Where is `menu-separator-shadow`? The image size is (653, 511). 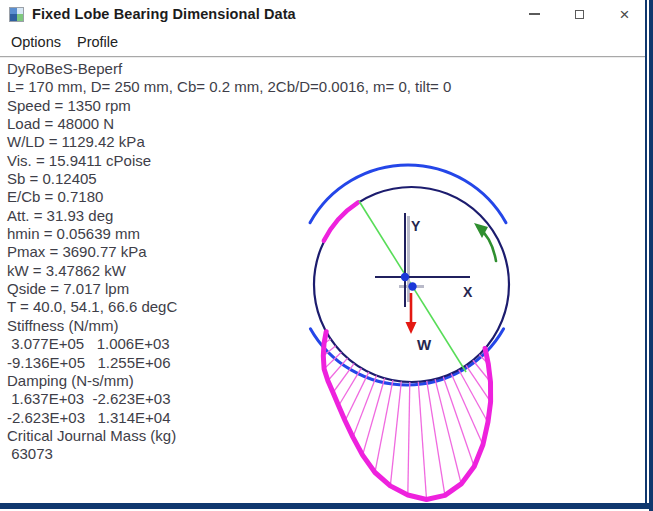 menu-separator-shadow is located at coordinates (324, 58).